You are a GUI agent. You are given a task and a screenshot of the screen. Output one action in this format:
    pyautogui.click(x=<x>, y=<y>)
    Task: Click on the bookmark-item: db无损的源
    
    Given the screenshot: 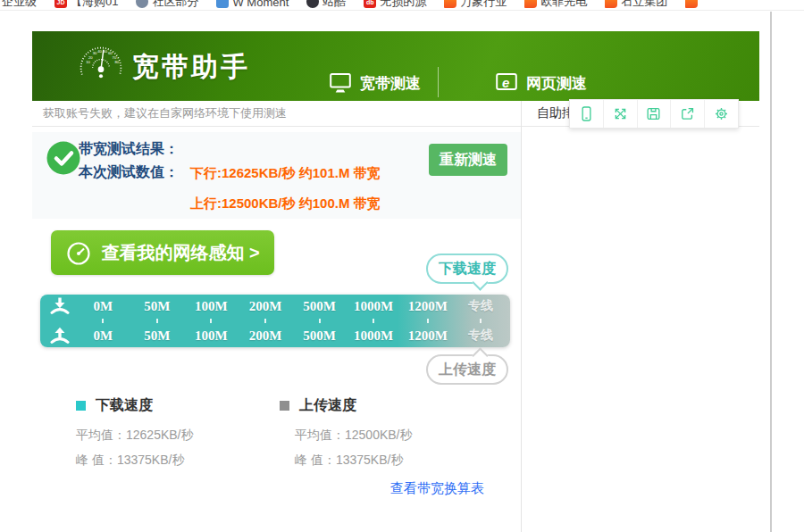 What is the action you would take?
    pyautogui.click(x=395, y=5)
    